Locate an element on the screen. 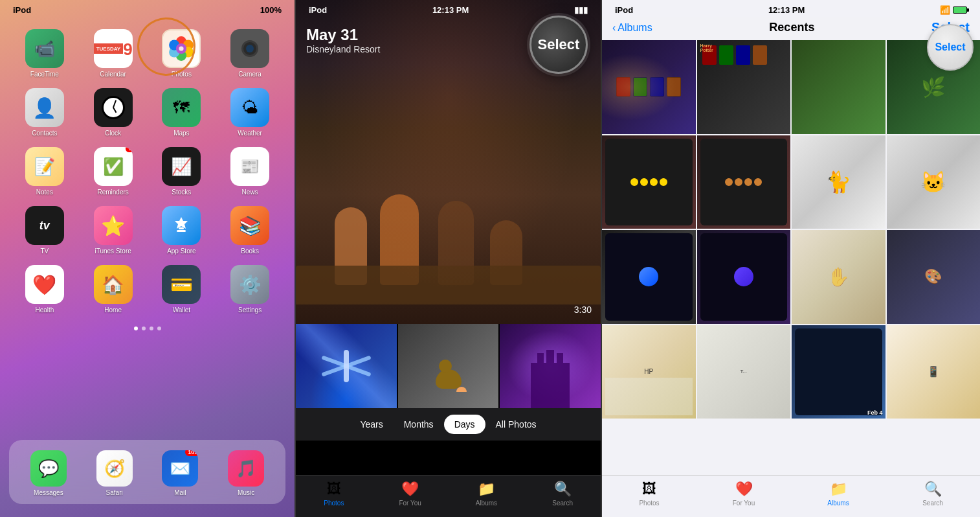 The image size is (980, 517). app-health: ❤️ Health is located at coordinates (45, 288).